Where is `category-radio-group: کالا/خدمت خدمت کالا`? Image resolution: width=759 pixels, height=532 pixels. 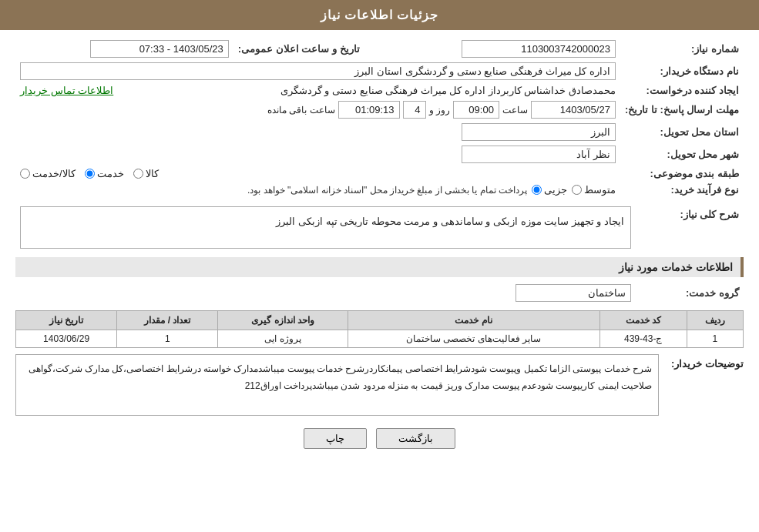
category-radio-group: کالا/خدمت خدمت کالا is located at coordinates (317, 174).